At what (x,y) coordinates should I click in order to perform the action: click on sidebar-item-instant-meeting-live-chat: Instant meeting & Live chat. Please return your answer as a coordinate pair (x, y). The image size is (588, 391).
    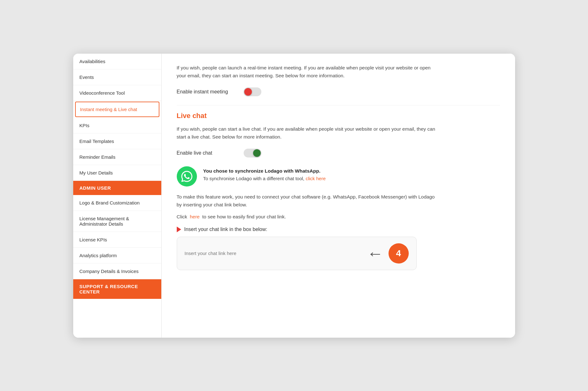
    Looking at the image, I should click on (117, 109).